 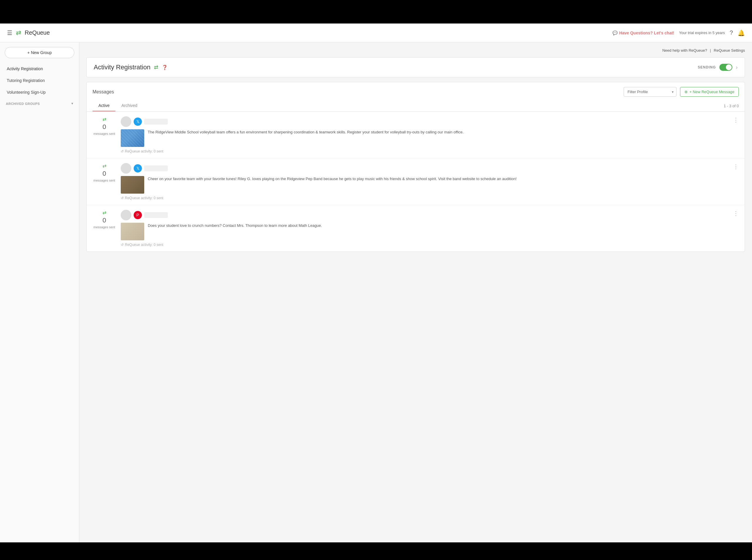 What do you see at coordinates (424, 138) in the screenshot?
I see `msg-body-row-1: The RidgeView Middle School volleyball t…` at bounding box center [424, 138].